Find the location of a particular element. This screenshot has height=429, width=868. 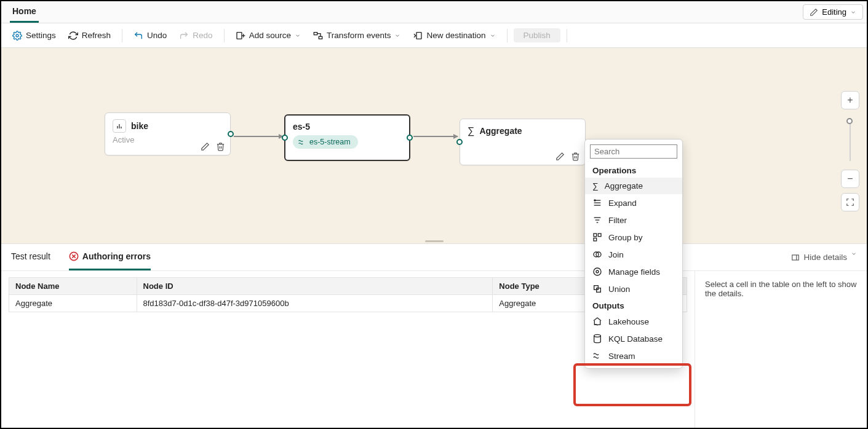

expand-icon is located at coordinates (597, 203).